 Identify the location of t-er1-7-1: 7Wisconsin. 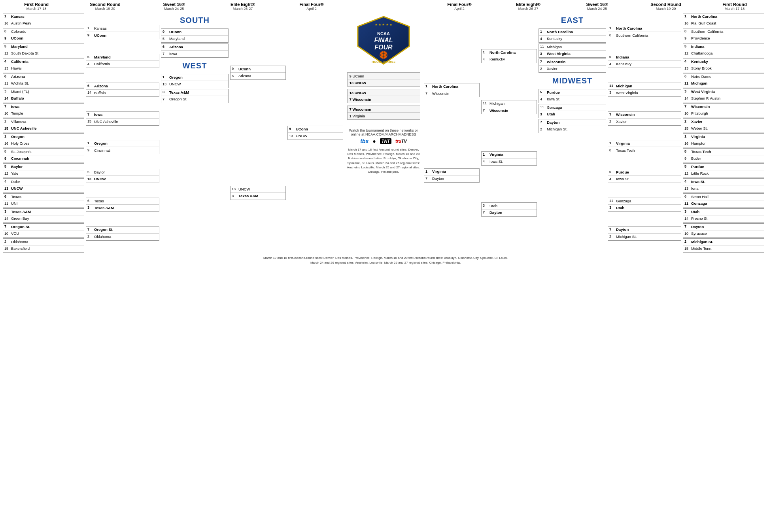
(724, 107).